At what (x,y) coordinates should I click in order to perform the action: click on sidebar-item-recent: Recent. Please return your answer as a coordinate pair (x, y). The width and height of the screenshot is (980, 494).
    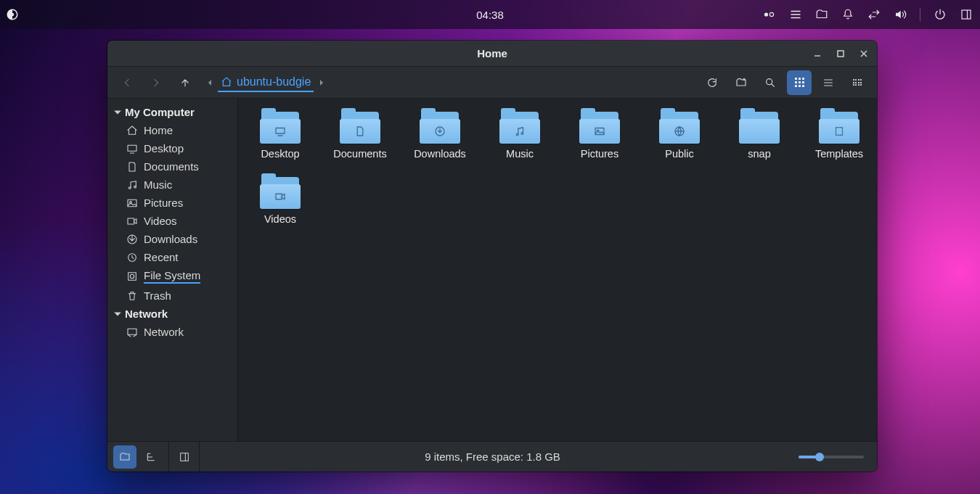
    Looking at the image, I should click on (173, 257).